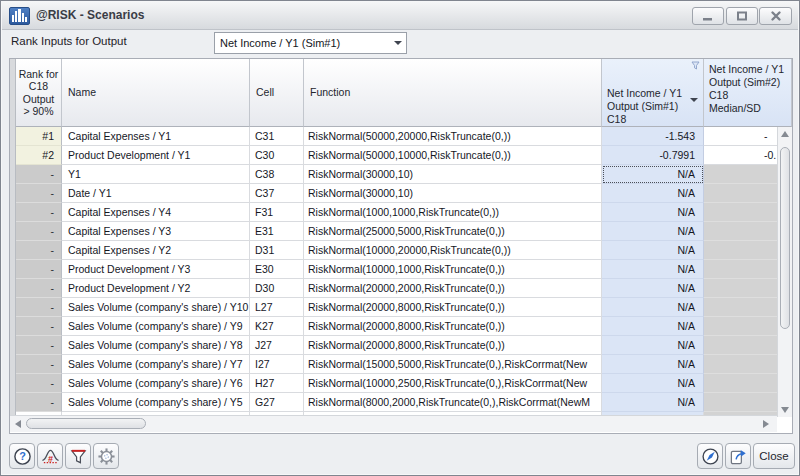 The height and width of the screenshot is (476, 800). What do you see at coordinates (653, 156) in the screenshot?
I see `sim1-value-cell: -0.7991` at bounding box center [653, 156].